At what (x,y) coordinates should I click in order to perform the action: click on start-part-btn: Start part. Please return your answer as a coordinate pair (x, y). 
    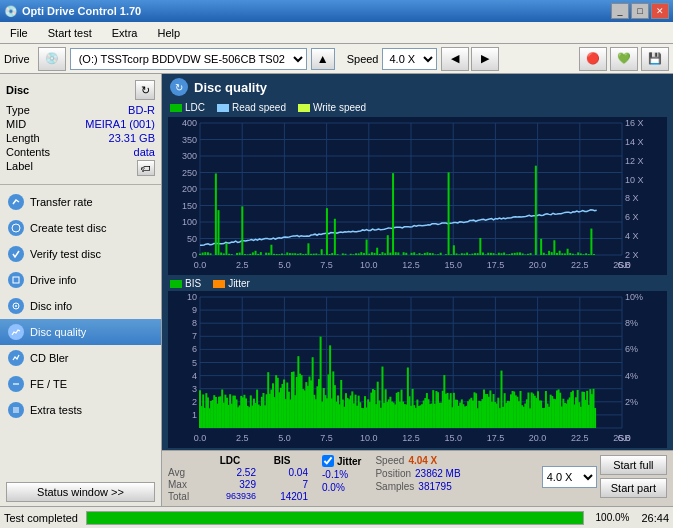
    Looking at the image, I should click on (634, 488).